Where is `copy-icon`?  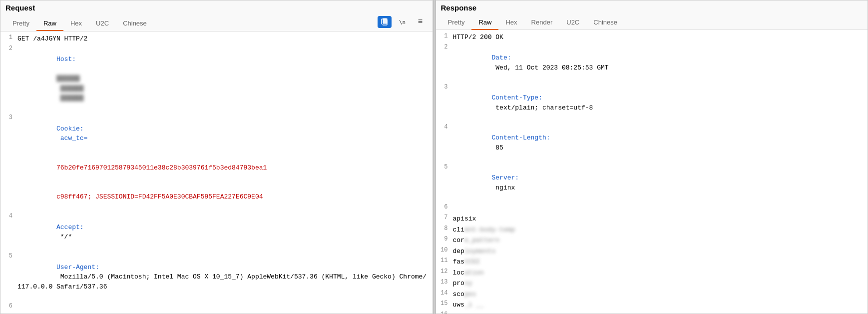
copy-icon is located at coordinates (385, 22).